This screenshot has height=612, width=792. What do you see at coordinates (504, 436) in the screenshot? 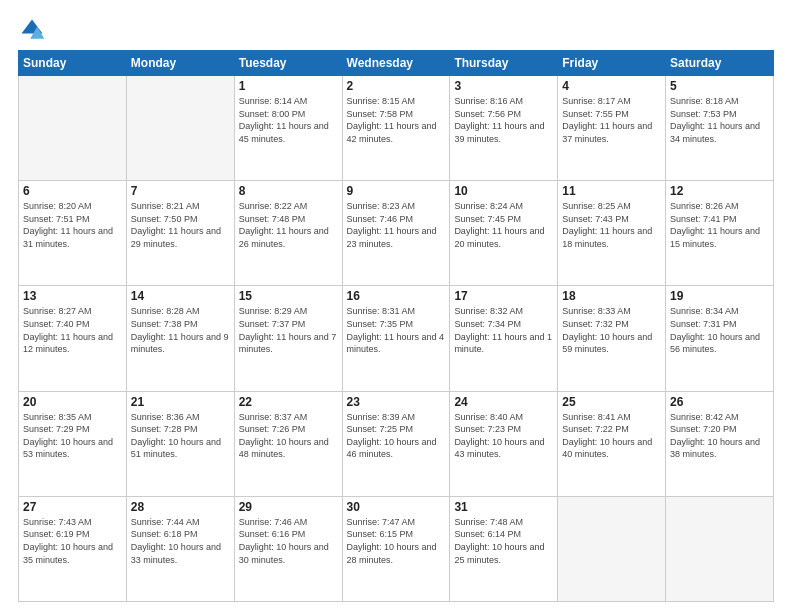
I see `day-info: Sunrise: 8:40 AM Sunset: 7:23 PM Dayligh…` at bounding box center [504, 436].